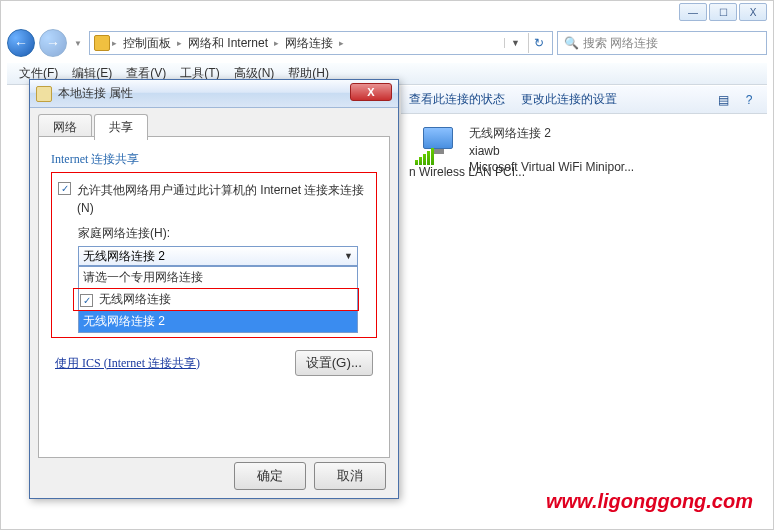 The image size is (774, 530). What do you see at coordinates (310, 476) in the screenshot?
I see `dialog-buttons: 确定 取消` at bounding box center [310, 476].